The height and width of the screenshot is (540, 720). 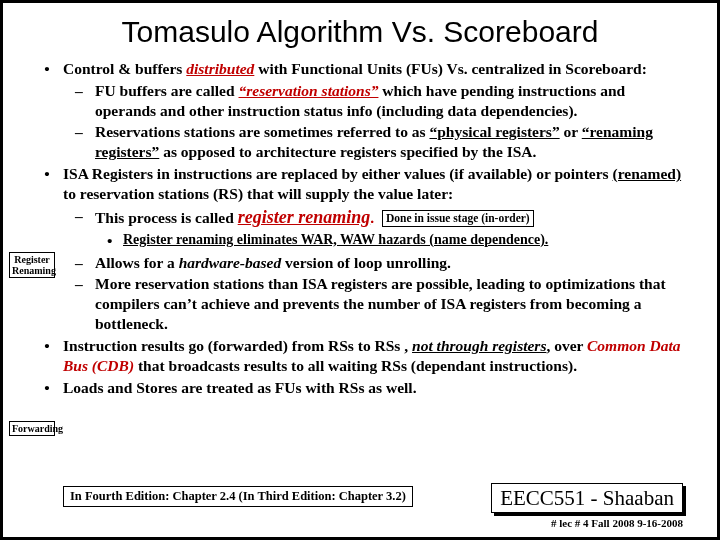 I want to click on bullet-text: FU buffers are called “reservation stati…, so click(x=392, y=101).